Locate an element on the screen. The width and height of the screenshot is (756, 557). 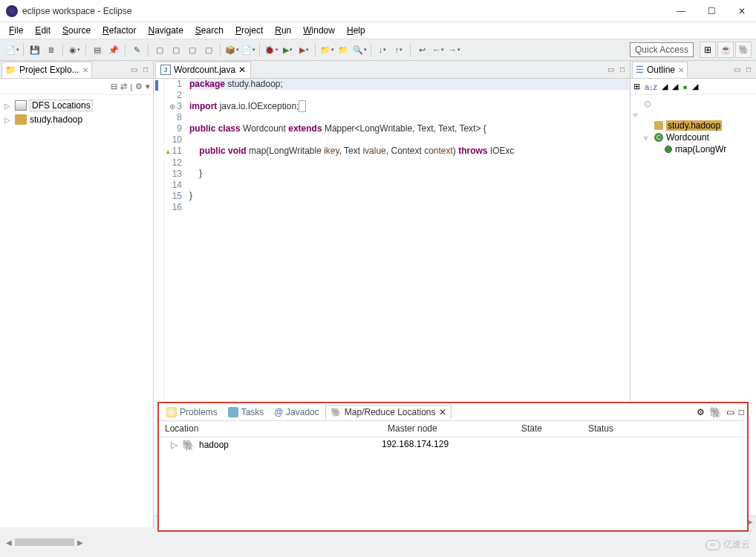
tab-javadoc: @Javadoc is located at coordinates (296, 412).